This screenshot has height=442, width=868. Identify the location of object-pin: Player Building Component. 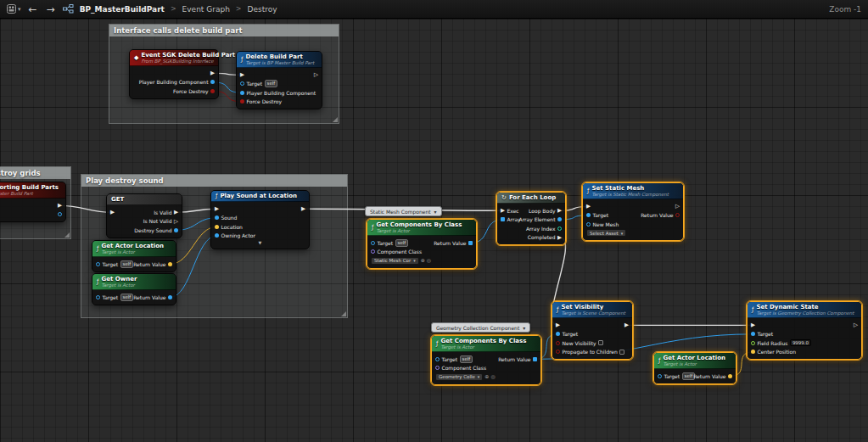
(277, 93).